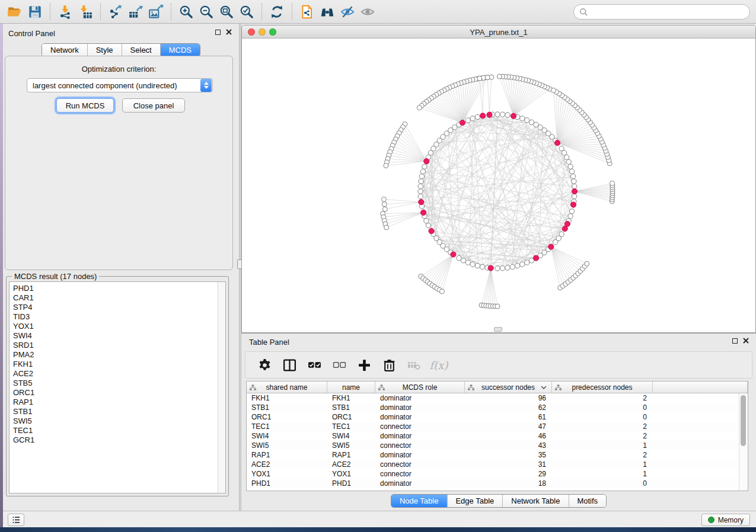  Describe the element at coordinates (314, 365) in the screenshot. I see `select-all-button` at that location.